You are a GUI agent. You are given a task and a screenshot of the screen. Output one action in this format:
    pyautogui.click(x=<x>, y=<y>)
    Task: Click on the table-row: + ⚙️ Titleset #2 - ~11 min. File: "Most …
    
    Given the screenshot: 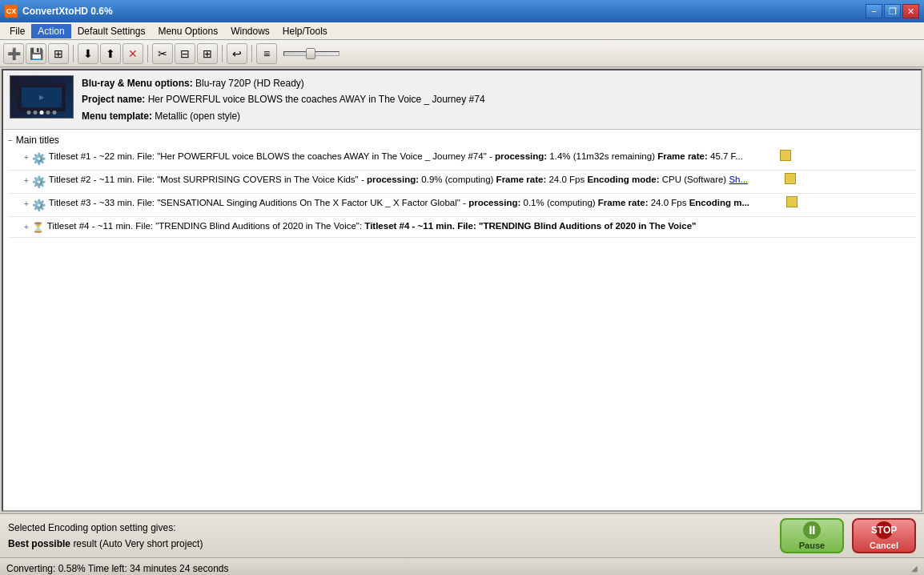 What is the action you would take?
    pyautogui.click(x=462, y=183)
    